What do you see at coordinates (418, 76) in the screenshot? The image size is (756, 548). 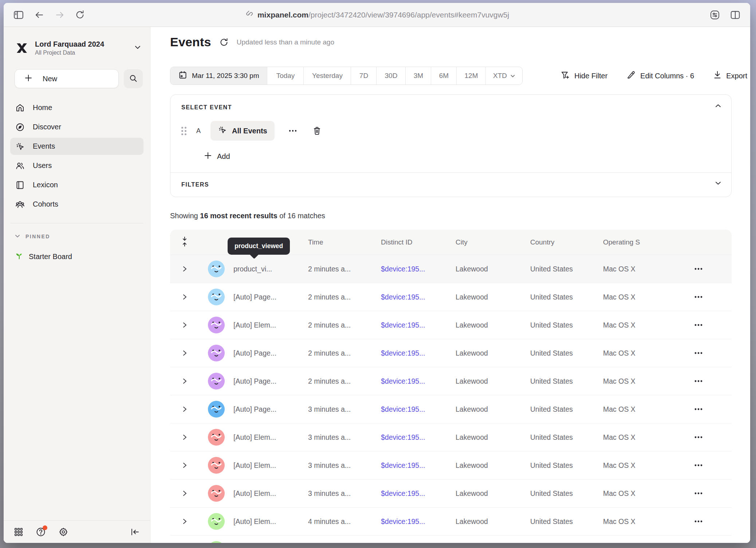 I see `preset-3m: 3M` at bounding box center [418, 76].